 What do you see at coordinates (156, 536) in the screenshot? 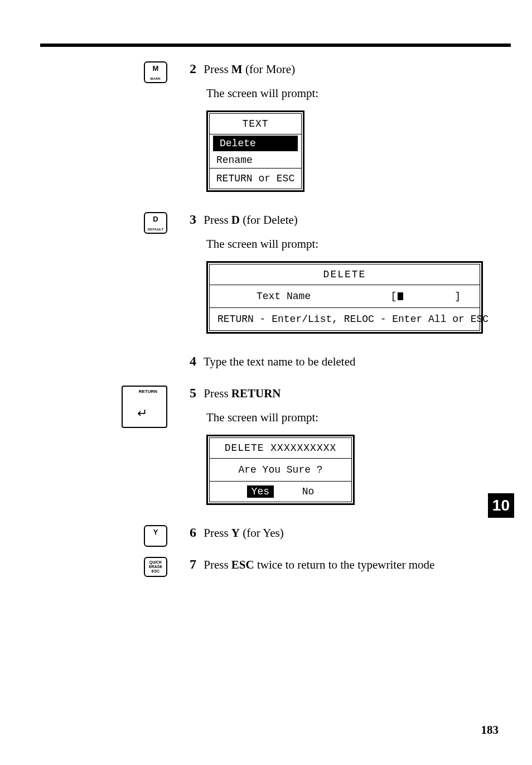
I see `keycap-y: Y` at bounding box center [156, 536].